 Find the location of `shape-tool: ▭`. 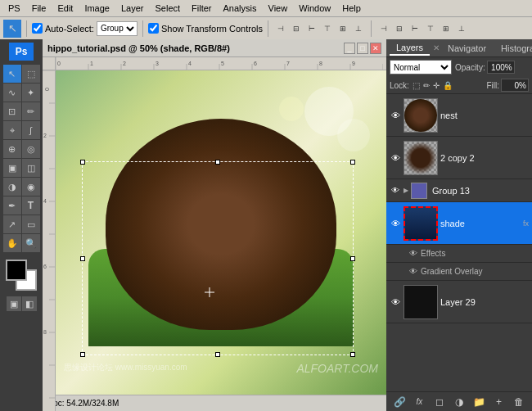

shape-tool: ▭ is located at coordinates (31, 224).